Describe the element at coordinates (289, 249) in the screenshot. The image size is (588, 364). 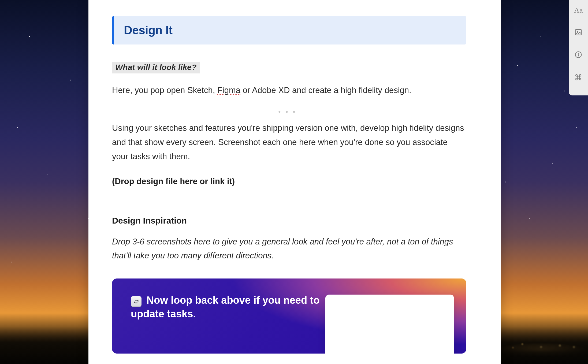
I see `inspiration-note: Drop 3-6 screenshots here to give you a …` at that location.